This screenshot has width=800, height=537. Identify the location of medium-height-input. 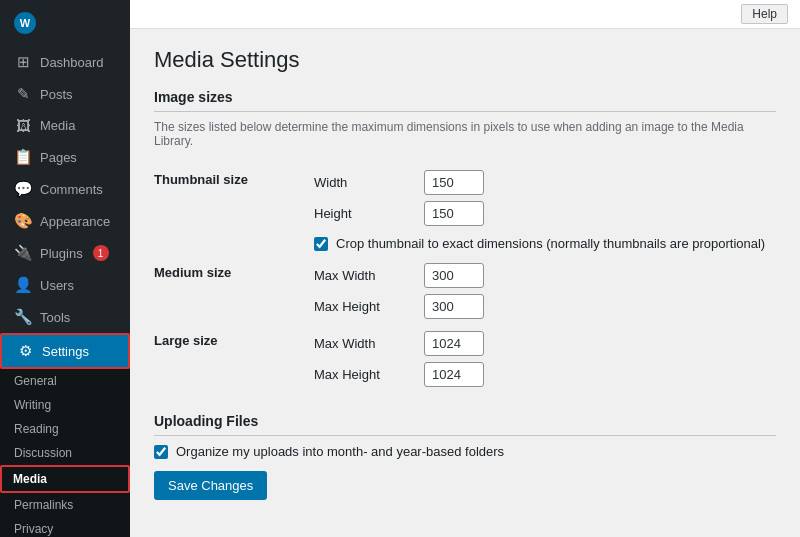
(454, 306).